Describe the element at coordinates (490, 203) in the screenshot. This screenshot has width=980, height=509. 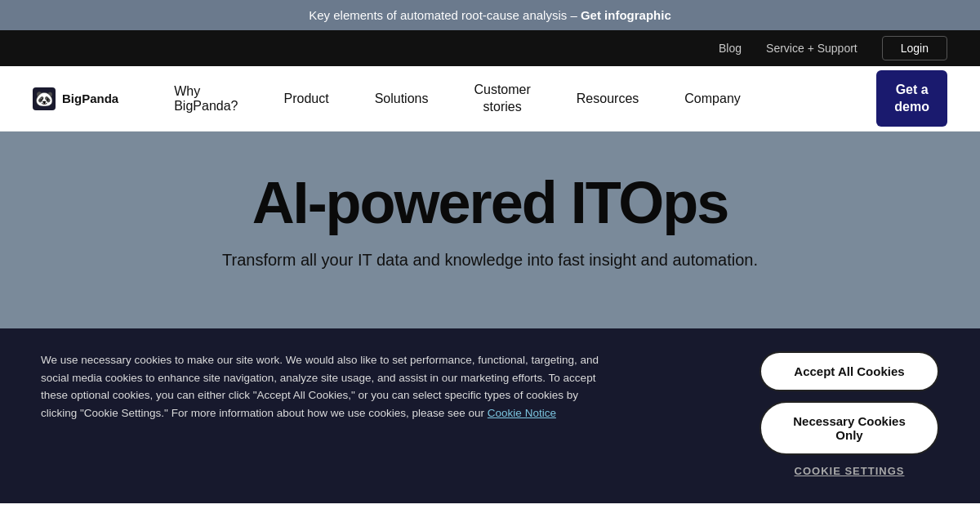
I see `hero-title: AI-powered ITOps` at that location.